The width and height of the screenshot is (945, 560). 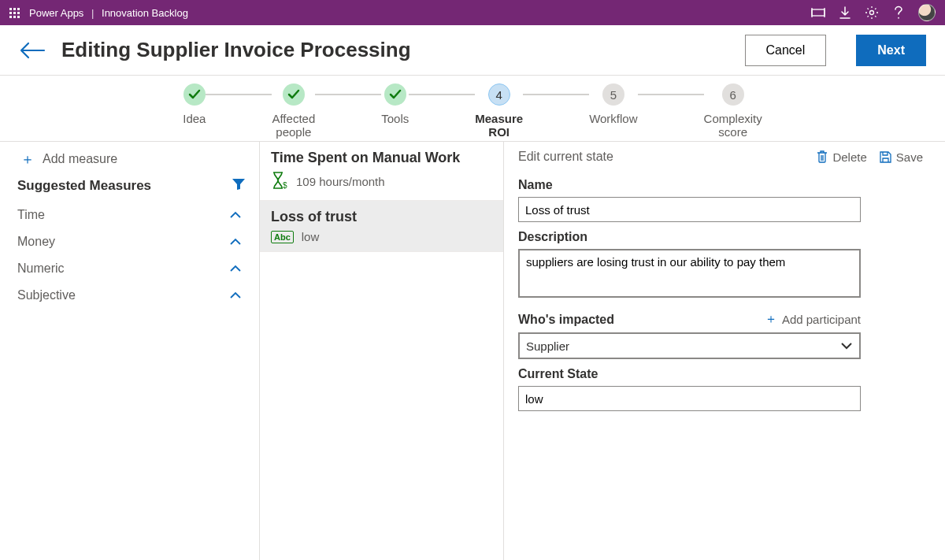 I want to click on add-participant-button: ＋ Add participant, so click(x=813, y=320).